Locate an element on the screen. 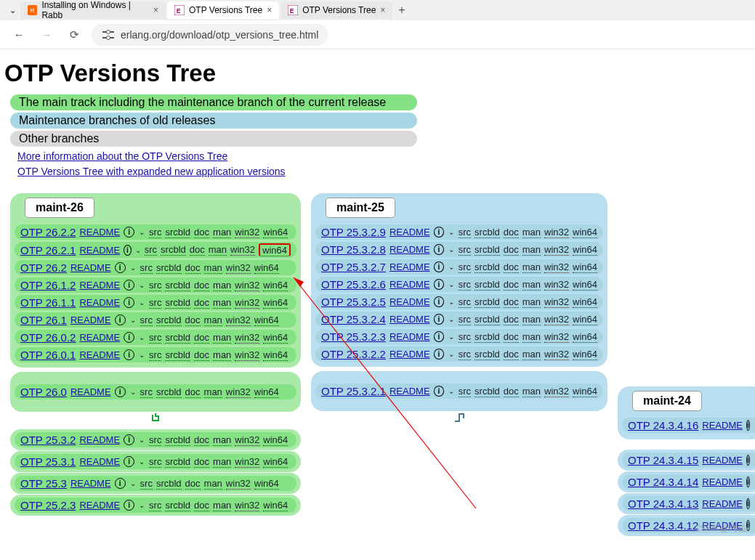 Image resolution: width=755 pixels, height=560 pixels. otp-version-link: OTP 25.3.2.1 is located at coordinates (353, 391).